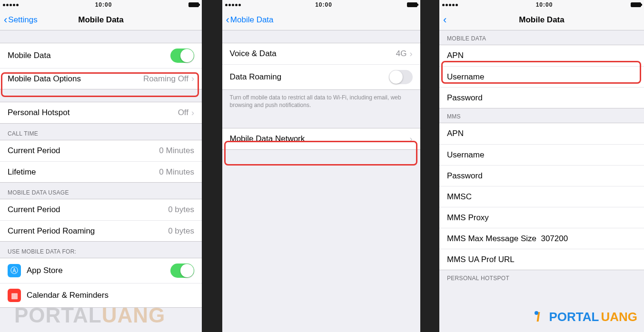 This screenshot has height=332, width=644. Describe the element at coordinates (68, 295) in the screenshot. I see `calendar-label: Calendar & Reminders` at that location.